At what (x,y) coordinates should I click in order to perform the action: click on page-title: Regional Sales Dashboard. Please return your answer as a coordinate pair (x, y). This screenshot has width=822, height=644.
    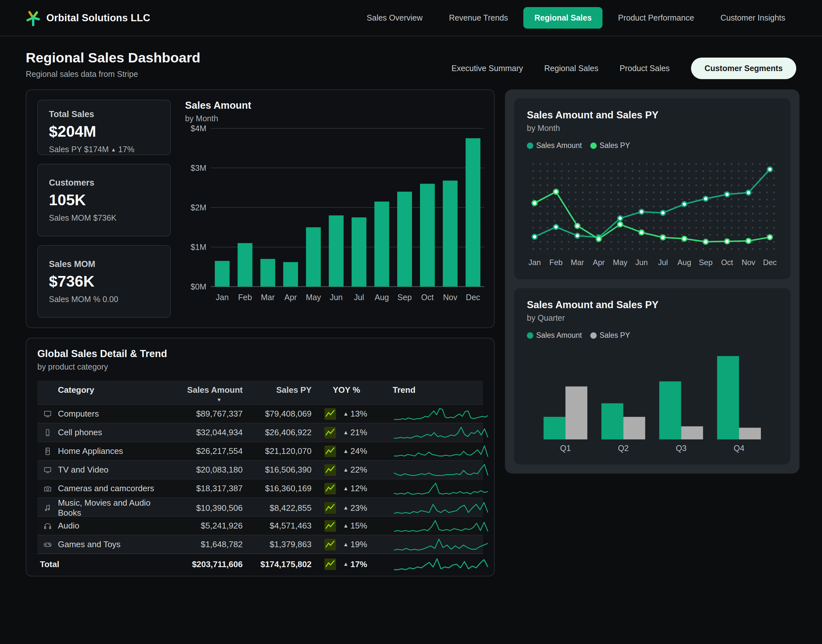
    Looking at the image, I should click on (113, 58).